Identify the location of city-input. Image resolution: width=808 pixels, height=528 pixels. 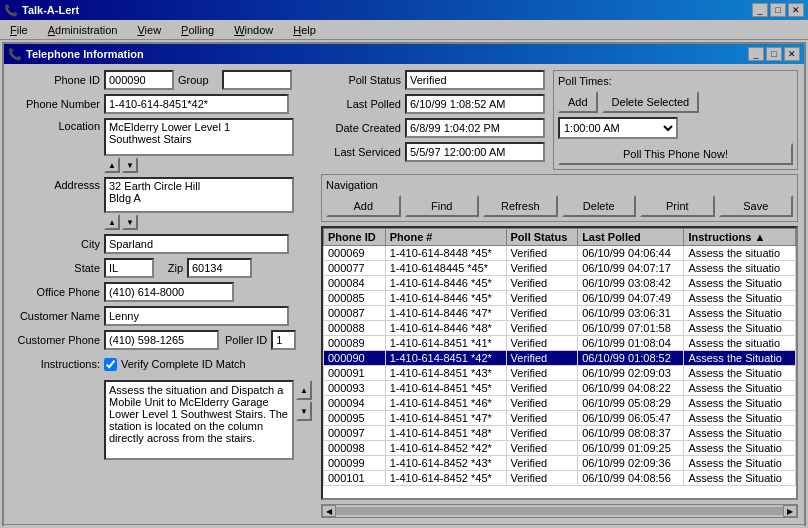
(196, 244).